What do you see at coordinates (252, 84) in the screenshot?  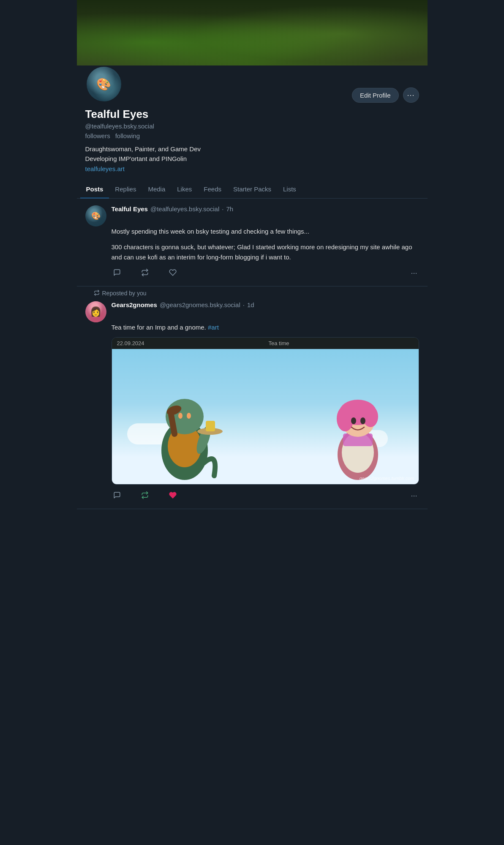 I see `avatar-row: 🎨 Edit Profile ···` at bounding box center [252, 84].